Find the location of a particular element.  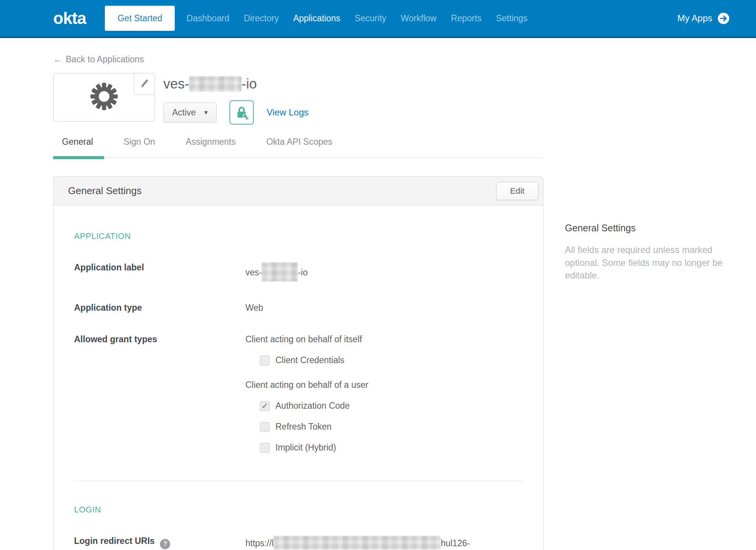

my-apps-label: My Apps is located at coordinates (695, 18).